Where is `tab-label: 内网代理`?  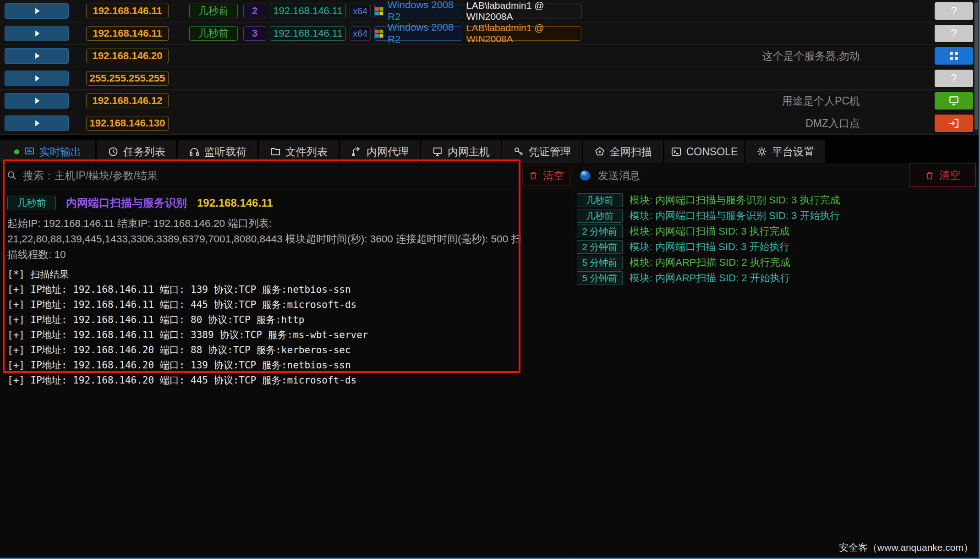 tab-label: 内网代理 is located at coordinates (388, 152).